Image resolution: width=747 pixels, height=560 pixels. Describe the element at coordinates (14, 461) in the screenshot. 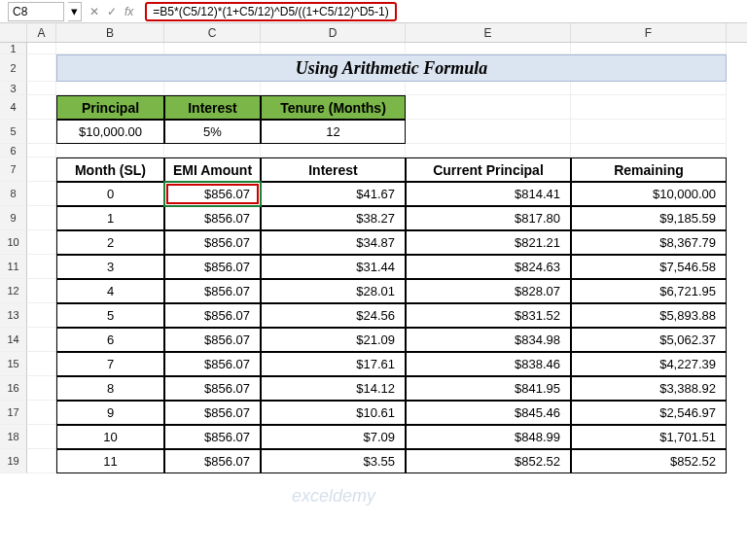

I see `row-19: 19` at that location.